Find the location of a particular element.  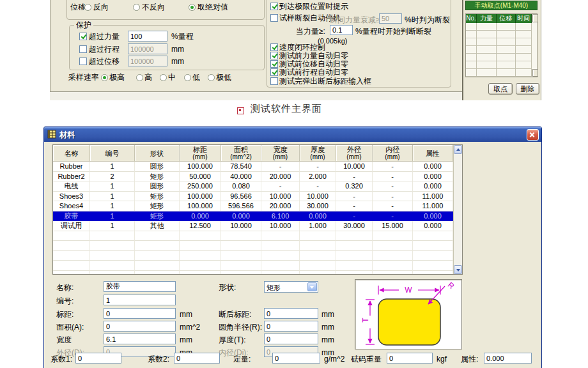

number-input is located at coordinates (139, 300).